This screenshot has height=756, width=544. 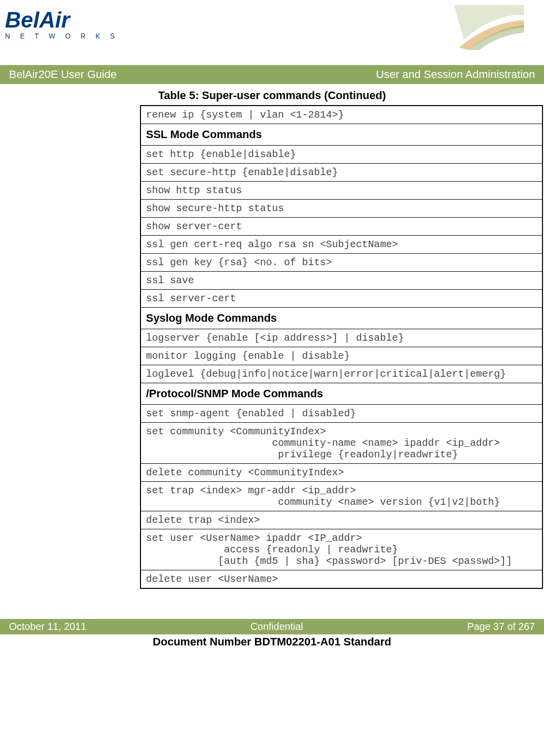 I want to click on command-cell: ssl server-cert, so click(x=342, y=299).